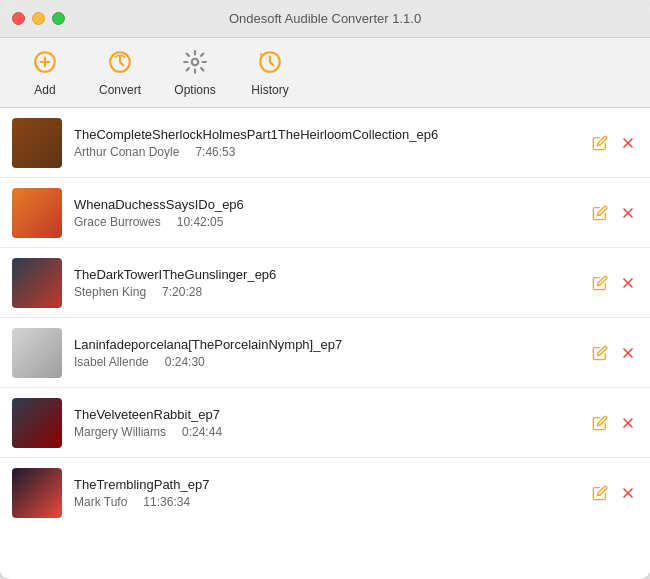  I want to click on table-row: TheCompleteSherlockHolmesPart1TheHeirloo…, so click(325, 143).